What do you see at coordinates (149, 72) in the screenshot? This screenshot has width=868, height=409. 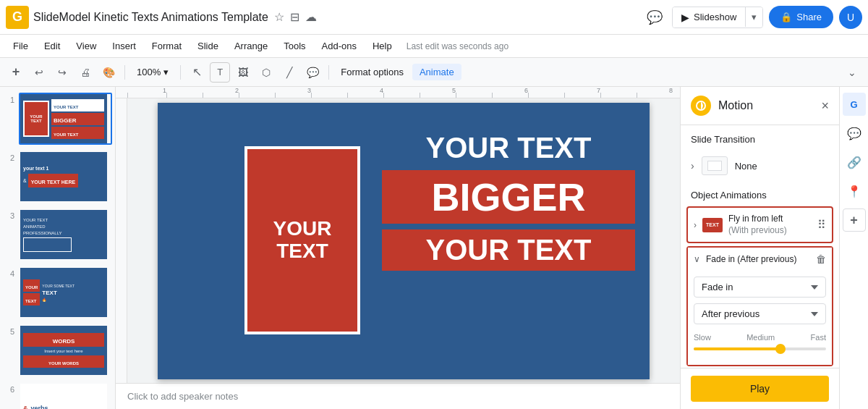 I see `zoom-label: 100%` at bounding box center [149, 72].